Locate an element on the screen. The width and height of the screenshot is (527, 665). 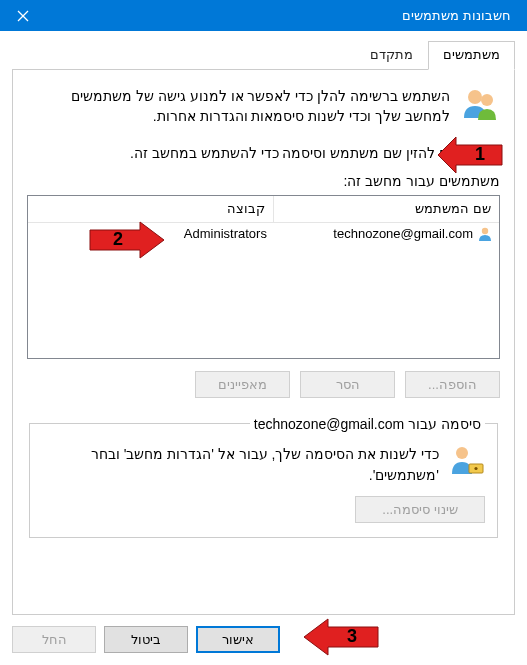
must-enter-credentials-label: צריכים להזין שם משתמש וסיסמה כדי להשתמש … is located at coordinates (304, 153).